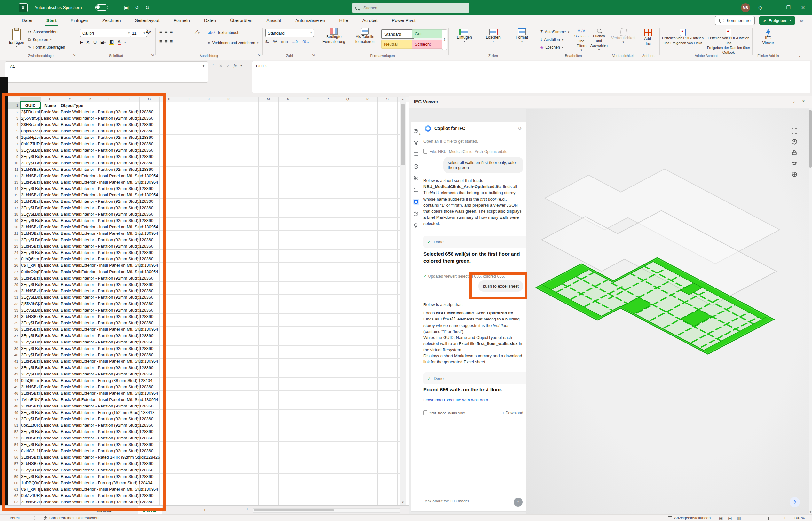 This screenshot has height=521, width=812. I want to click on italic-button: K, so click(88, 42).